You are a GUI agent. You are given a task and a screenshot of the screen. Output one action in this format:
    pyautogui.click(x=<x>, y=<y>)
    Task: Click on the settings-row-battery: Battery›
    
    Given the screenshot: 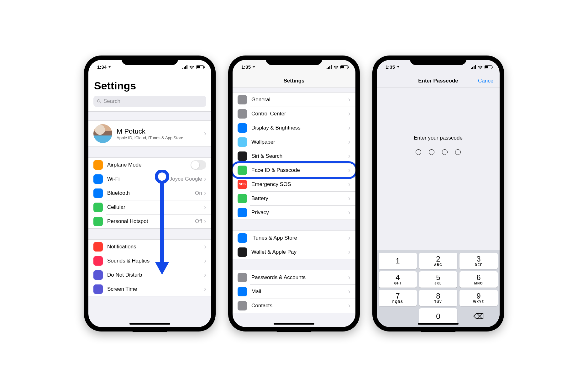 What is the action you would take?
    pyautogui.click(x=294, y=198)
    